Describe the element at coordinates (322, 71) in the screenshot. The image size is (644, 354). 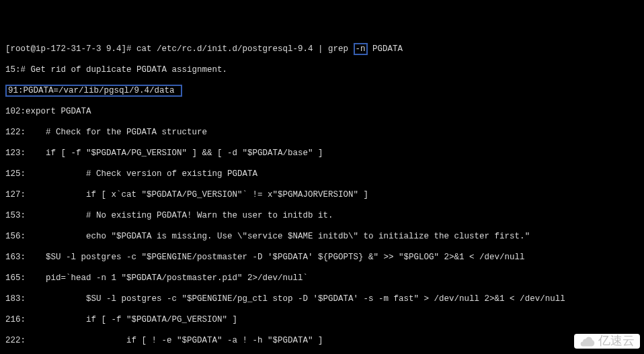
I see `output-line-15: 15:# Get rid of duplicate PGDATA assignm…` at that location.